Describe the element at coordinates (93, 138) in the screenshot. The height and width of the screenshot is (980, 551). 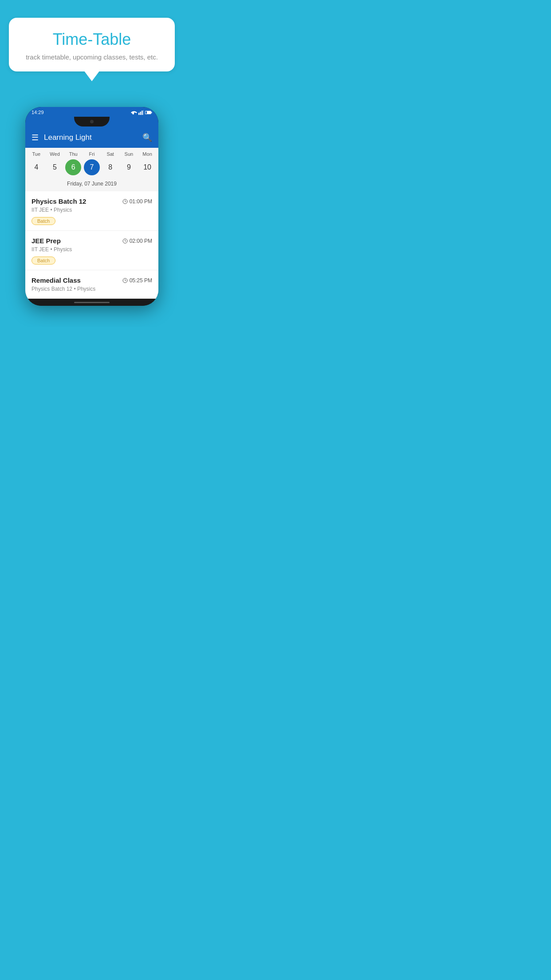
I see `app-title: Learning Light` at that location.